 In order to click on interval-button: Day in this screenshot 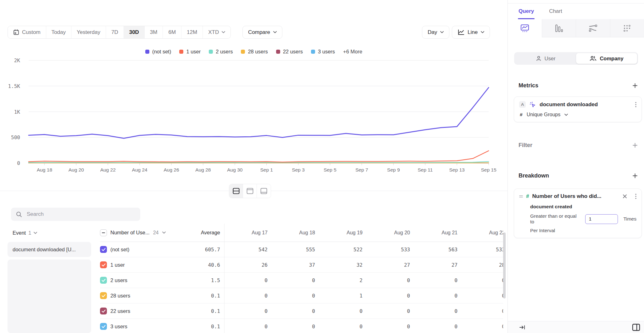, I will do `click(436, 32)`.